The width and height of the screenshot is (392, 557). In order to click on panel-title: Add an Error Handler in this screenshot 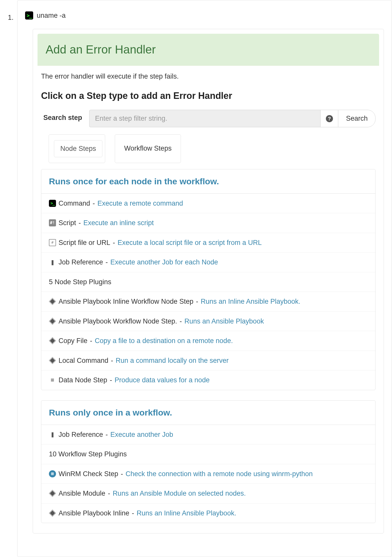, I will do `click(208, 50)`.